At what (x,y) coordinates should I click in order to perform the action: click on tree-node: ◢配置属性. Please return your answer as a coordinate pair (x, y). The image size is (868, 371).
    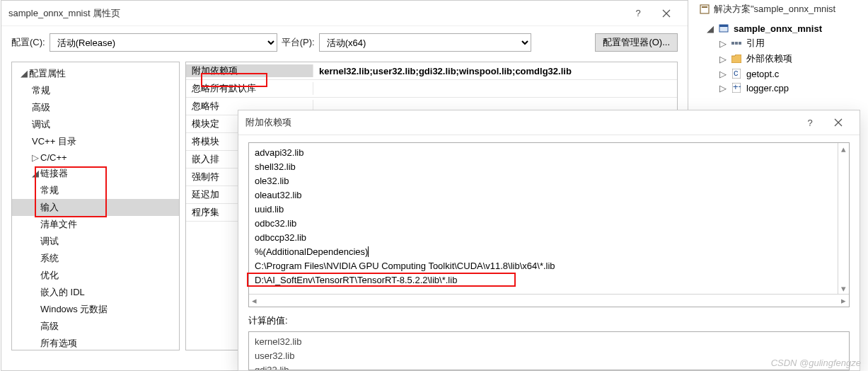
    Looking at the image, I should click on (96, 74).